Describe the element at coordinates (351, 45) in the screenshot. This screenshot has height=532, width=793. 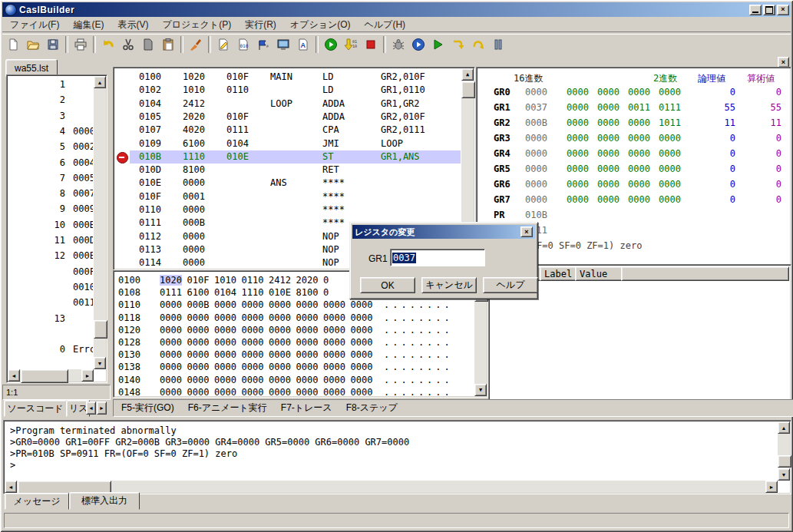
I see `step-binary-icon: 0110` at that location.